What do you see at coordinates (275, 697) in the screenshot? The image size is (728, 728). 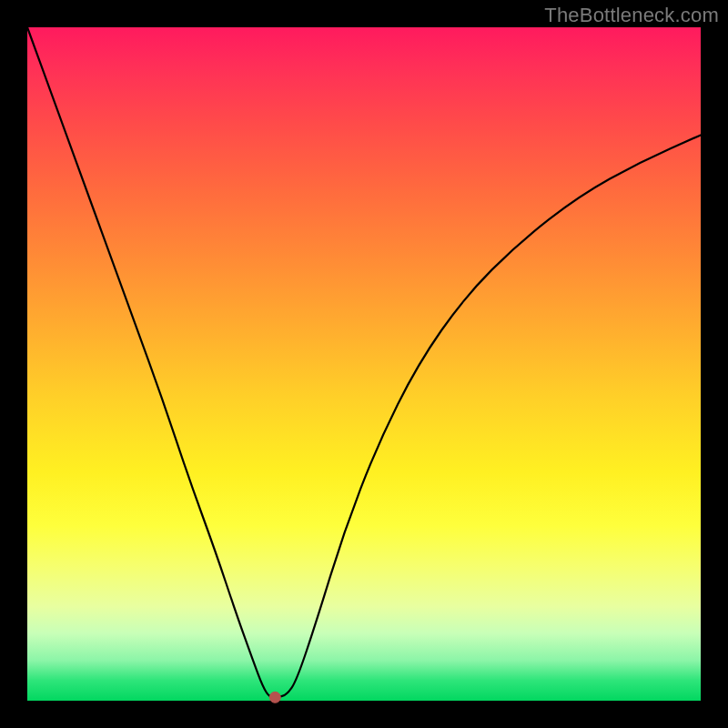 I see `minimum-marker` at bounding box center [275, 697].